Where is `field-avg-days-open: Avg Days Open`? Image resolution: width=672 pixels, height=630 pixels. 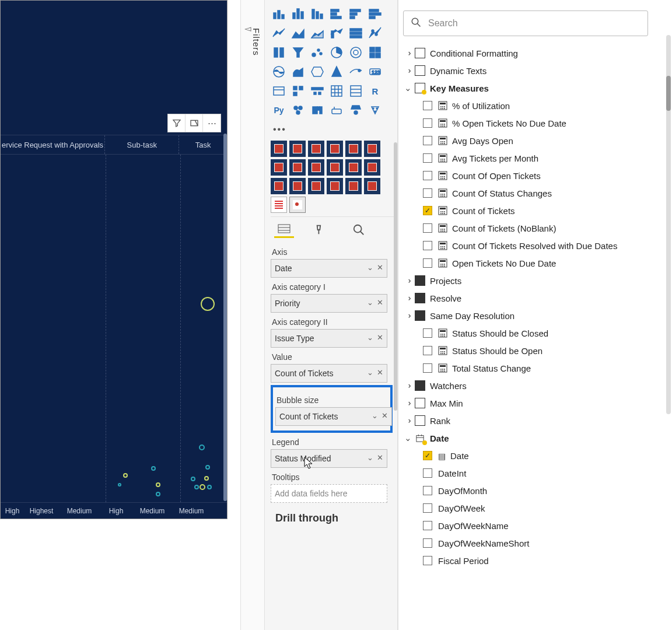 field-avg-days-open: Avg Days Open is located at coordinates (533, 141).